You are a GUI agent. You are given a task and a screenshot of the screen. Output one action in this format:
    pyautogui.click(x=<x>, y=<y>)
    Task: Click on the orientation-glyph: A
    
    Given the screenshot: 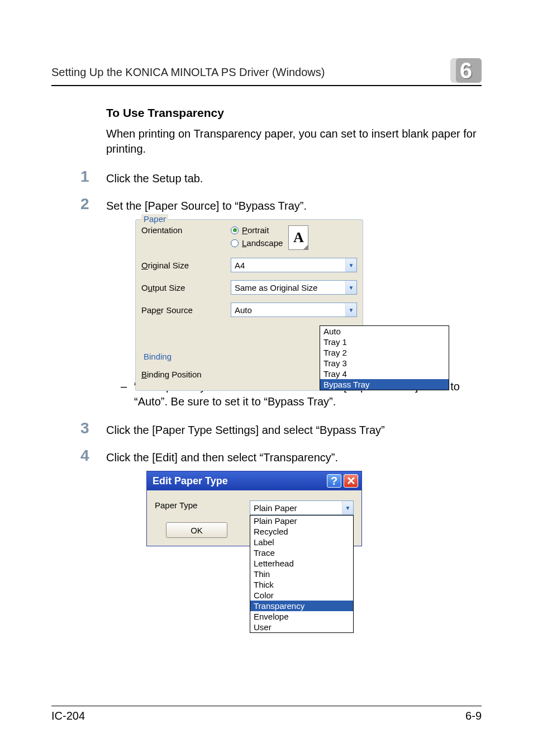 What is the action you would take?
    pyautogui.click(x=298, y=238)
    